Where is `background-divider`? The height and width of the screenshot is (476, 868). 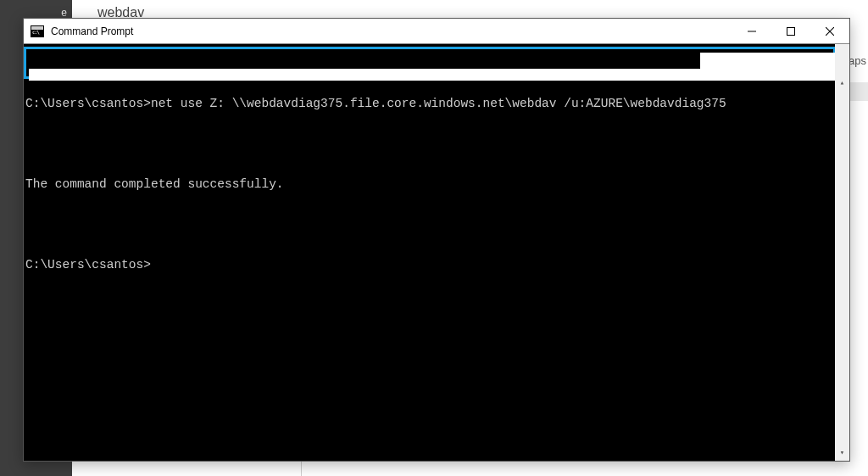 background-divider is located at coordinates (302, 468).